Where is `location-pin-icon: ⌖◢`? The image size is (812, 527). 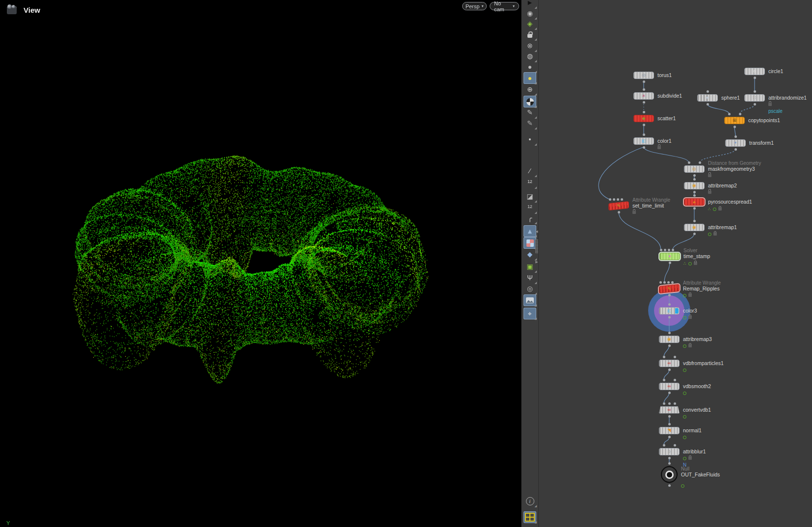
location-pin-icon: ⌖◢ is located at coordinates (530, 314).